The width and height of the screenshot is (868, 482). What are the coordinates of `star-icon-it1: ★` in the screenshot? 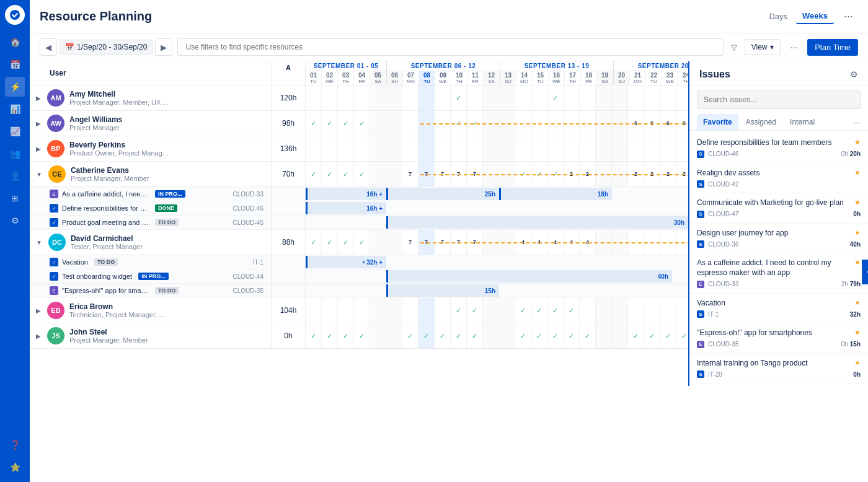 It's located at (857, 302).